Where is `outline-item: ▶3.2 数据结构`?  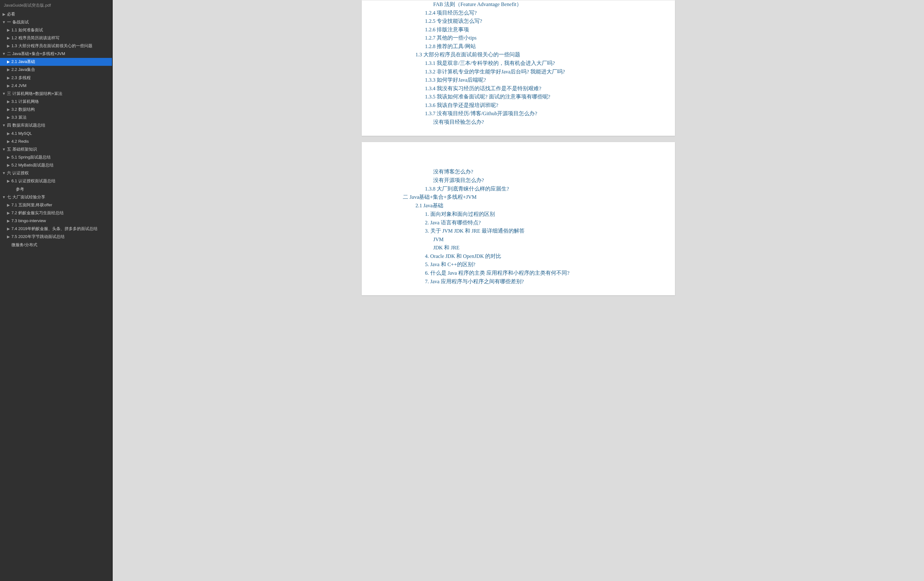
outline-item: ▶3.2 数据结构 is located at coordinates (56, 110).